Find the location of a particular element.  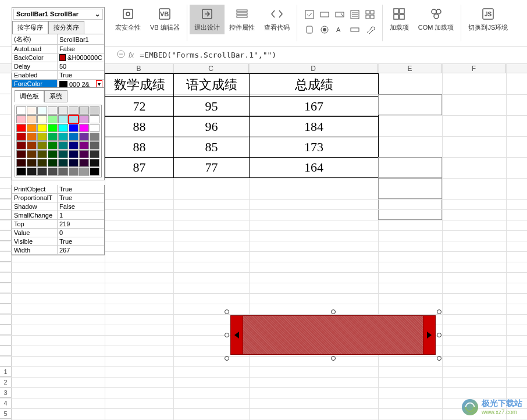

listbox-icon is located at coordinates (355, 15).